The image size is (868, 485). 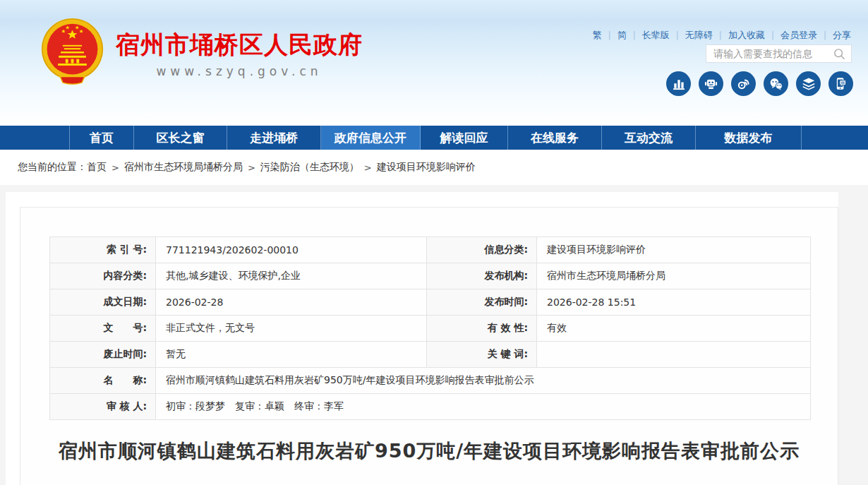 What do you see at coordinates (291, 250) in the screenshot?
I see `field-index-number-value: 771121943/202602-00010` at bounding box center [291, 250].